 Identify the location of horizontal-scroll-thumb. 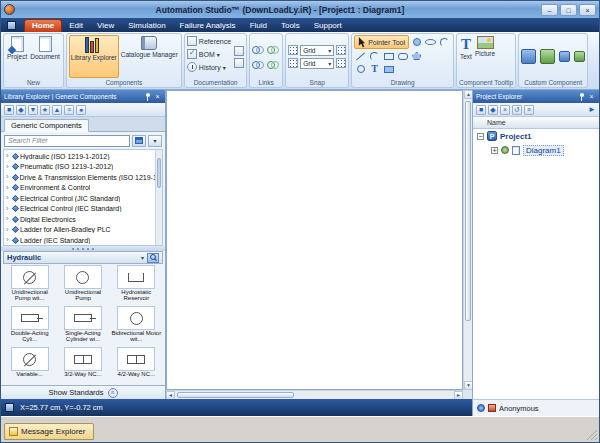
(236, 395).